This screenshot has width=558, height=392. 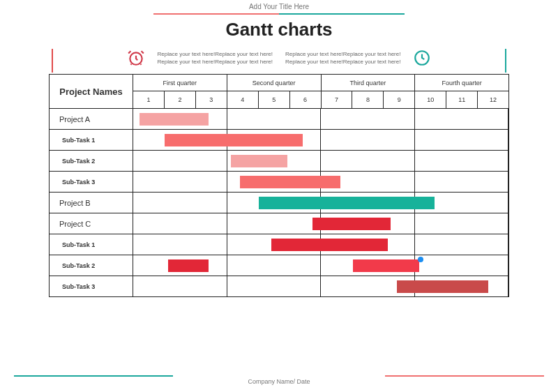 I want to click on footer-text: Company Name/ Date, so click(x=279, y=382).